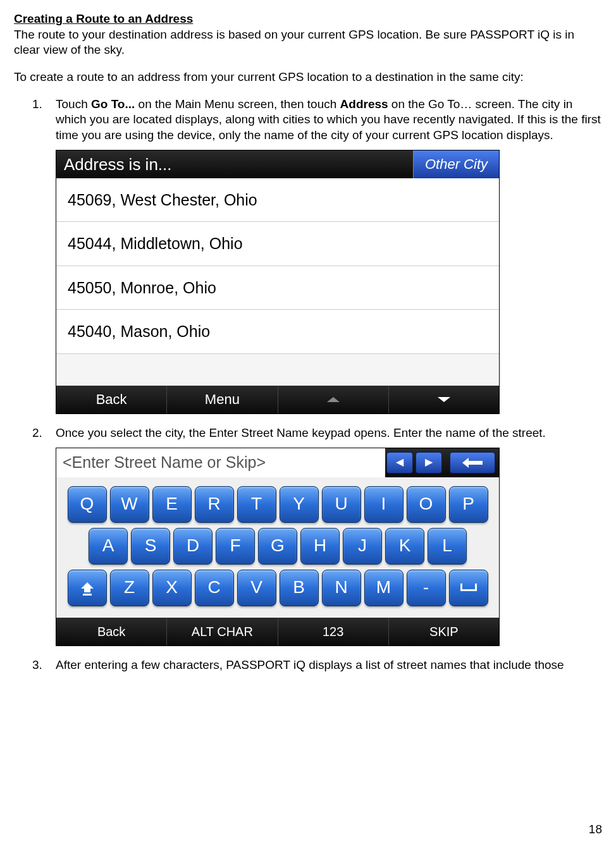 The width and height of the screenshot is (616, 844). I want to click on intro-text: The route to your destination address is…, so click(294, 42).